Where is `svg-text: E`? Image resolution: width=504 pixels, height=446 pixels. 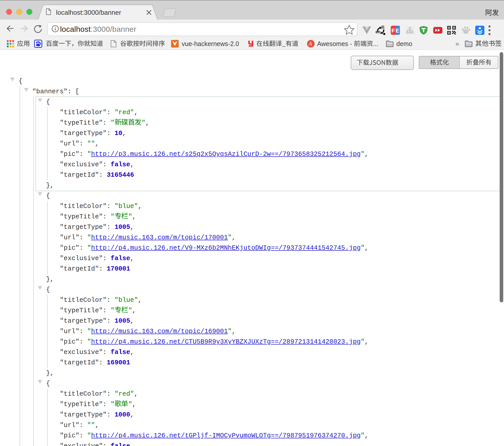 svg-text: E is located at coordinates (398, 31).